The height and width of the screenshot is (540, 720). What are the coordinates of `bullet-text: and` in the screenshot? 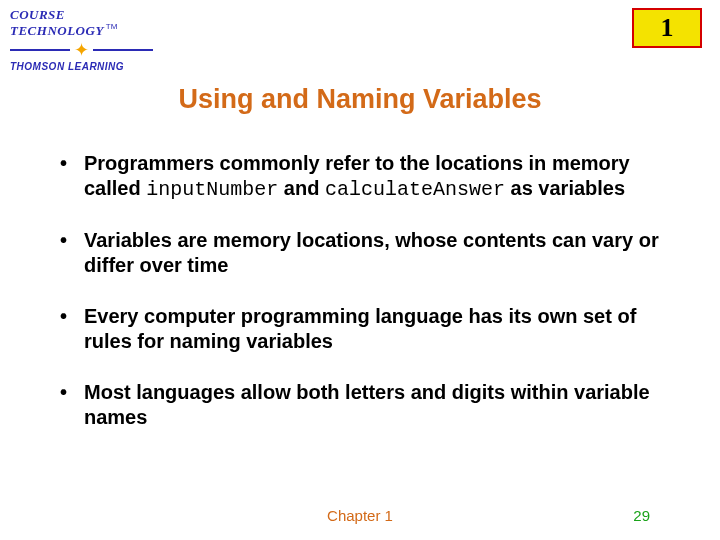 It's located at (302, 188).